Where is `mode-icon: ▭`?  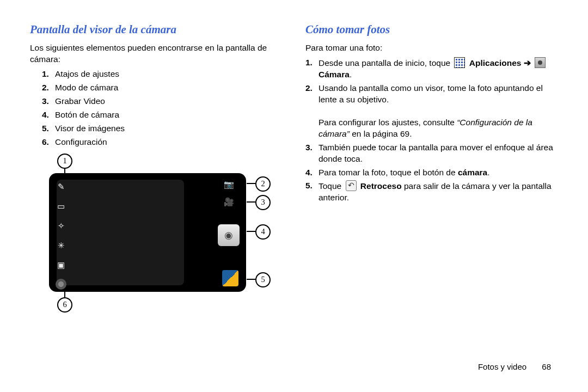 mode-icon: ▭ is located at coordinates (61, 206).